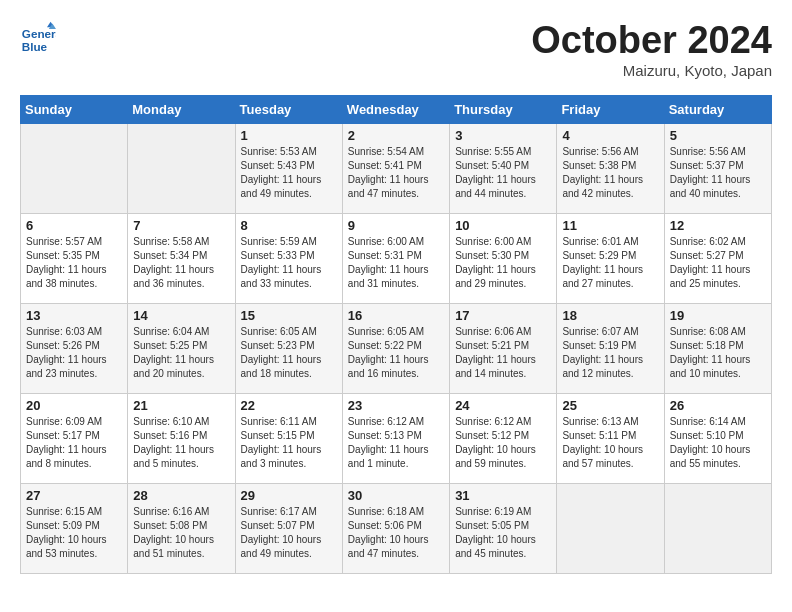 Image resolution: width=792 pixels, height=612 pixels. I want to click on calendar-cell: 5Sunrise: 5:56 AM Sunset: 5:37 PM Daylig…, so click(718, 168).